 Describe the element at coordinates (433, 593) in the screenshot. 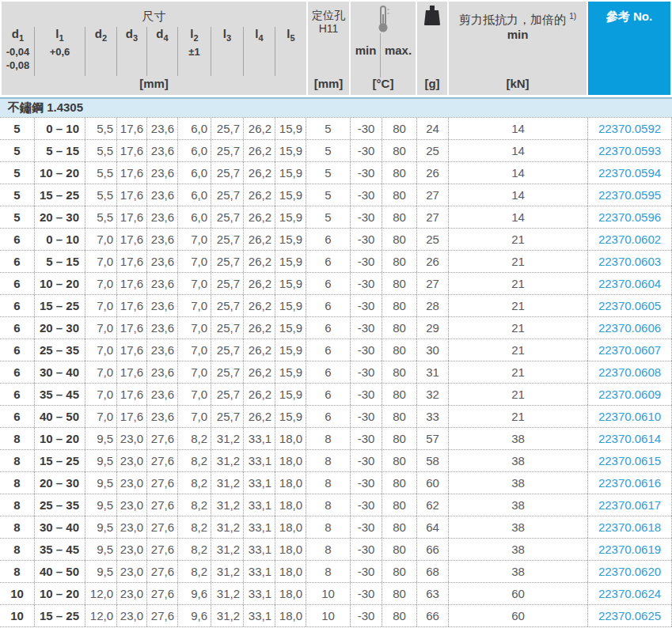

I see `cell-weight: 63` at that location.